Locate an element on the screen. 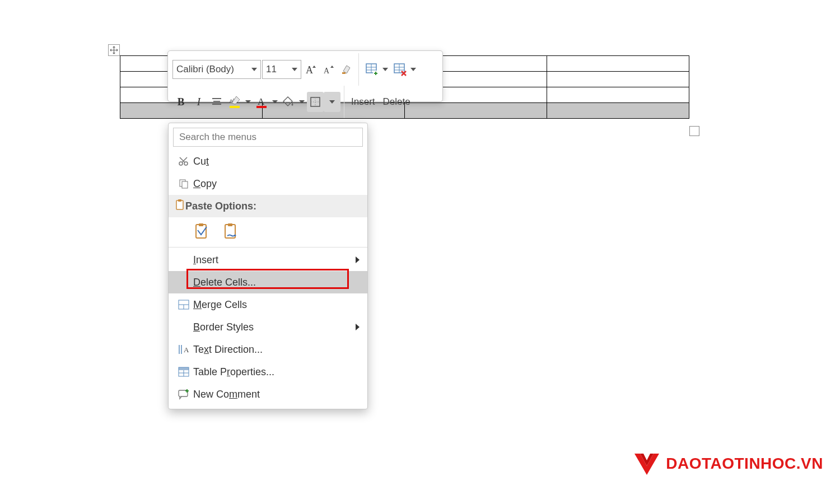 The height and width of the screenshot is (504, 840). menu-item-new-comment: New Comment is located at coordinates (268, 394).